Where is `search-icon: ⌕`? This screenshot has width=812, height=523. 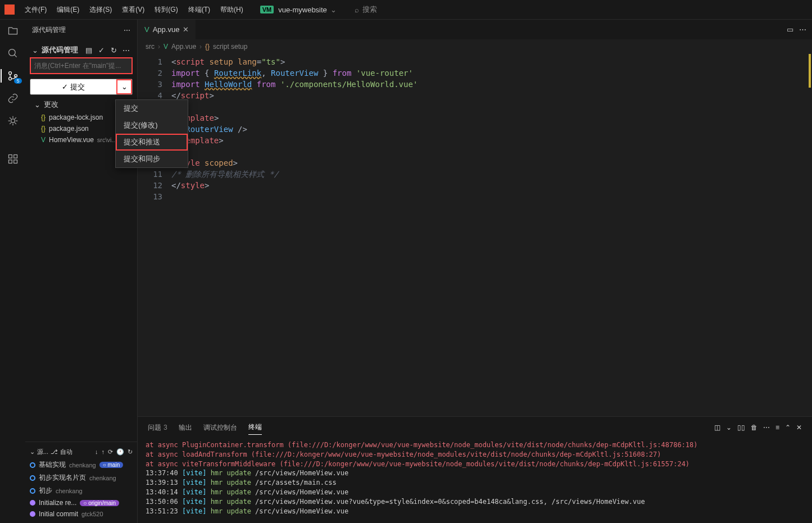 search-icon: ⌕ is located at coordinates (357, 10).